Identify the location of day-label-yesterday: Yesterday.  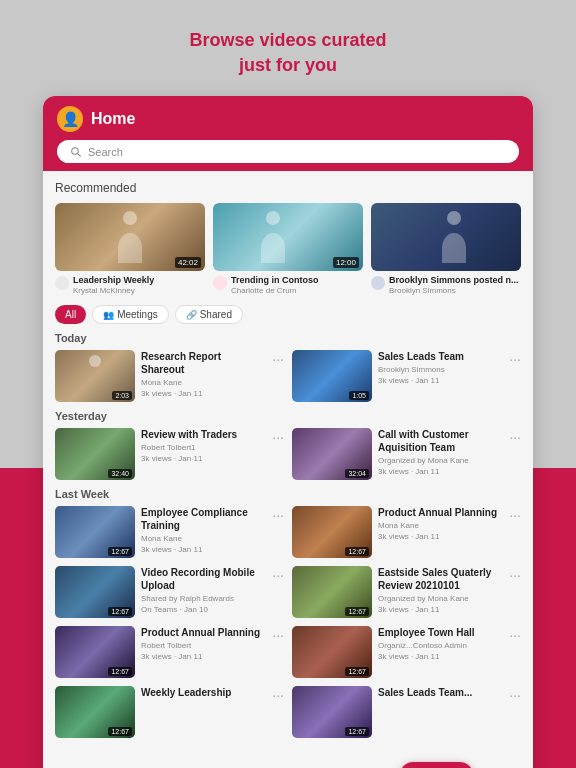
(288, 416).